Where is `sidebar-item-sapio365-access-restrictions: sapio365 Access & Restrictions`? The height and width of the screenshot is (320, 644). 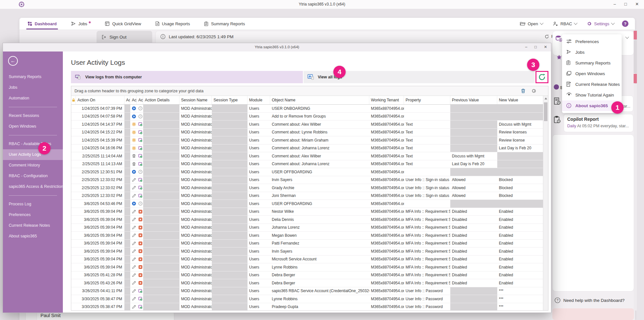 sidebar-item-sapio365-access-restrictions: sapio365 Access & Restrictions is located at coordinates (33, 187).